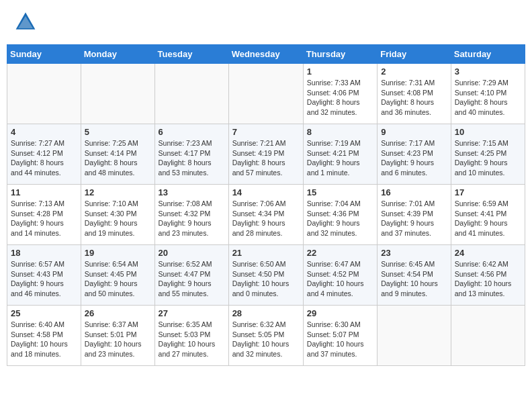 The image size is (532, 411). I want to click on day-info: Sunrise: 6:47 AM Sunset: 4:52 PM Dayligh…, so click(340, 279).